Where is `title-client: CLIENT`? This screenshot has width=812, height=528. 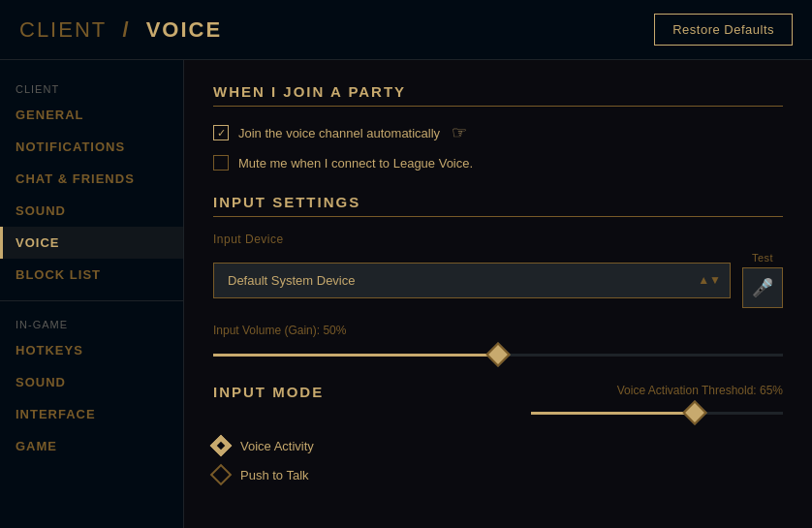 title-client: CLIENT is located at coordinates (63, 29).